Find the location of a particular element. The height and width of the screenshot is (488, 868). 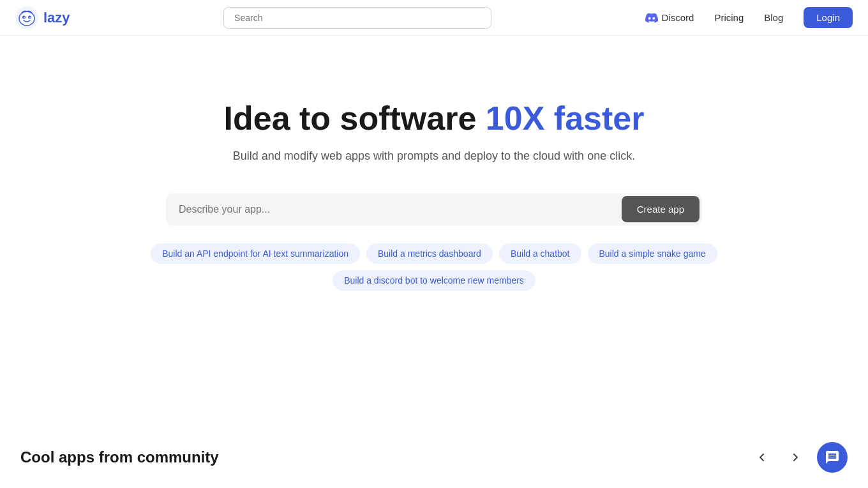

community-title: Cool apps from community is located at coordinates (120, 457).